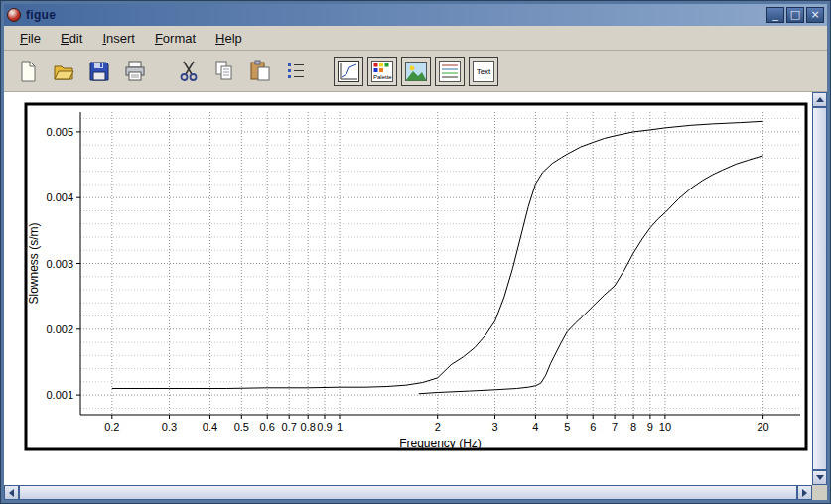 The image size is (831, 504). I want to click on copy-button, so click(224, 71).